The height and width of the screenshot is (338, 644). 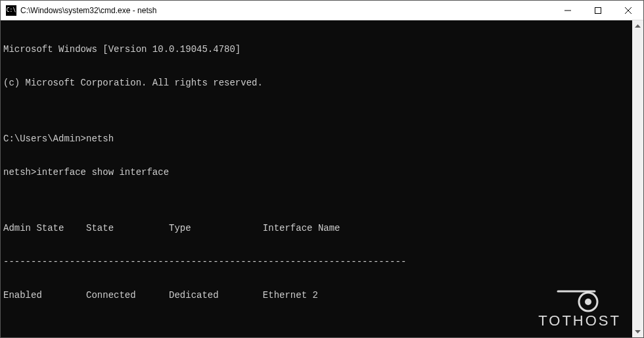 What do you see at coordinates (580, 309) in the screenshot?
I see `watermark-logo: TOTHOST` at bounding box center [580, 309].